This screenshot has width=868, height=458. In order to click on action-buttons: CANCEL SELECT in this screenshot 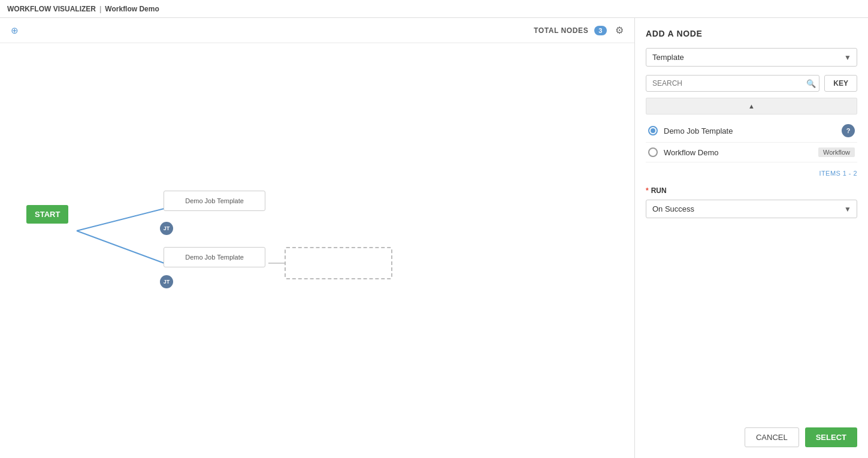, I will do `click(751, 434)`.